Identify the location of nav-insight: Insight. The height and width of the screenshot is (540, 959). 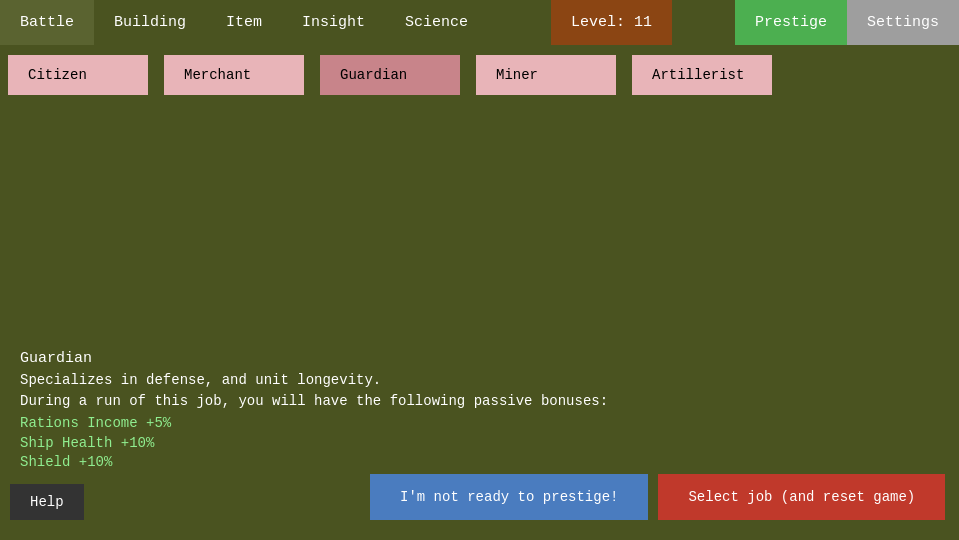
(334, 22).